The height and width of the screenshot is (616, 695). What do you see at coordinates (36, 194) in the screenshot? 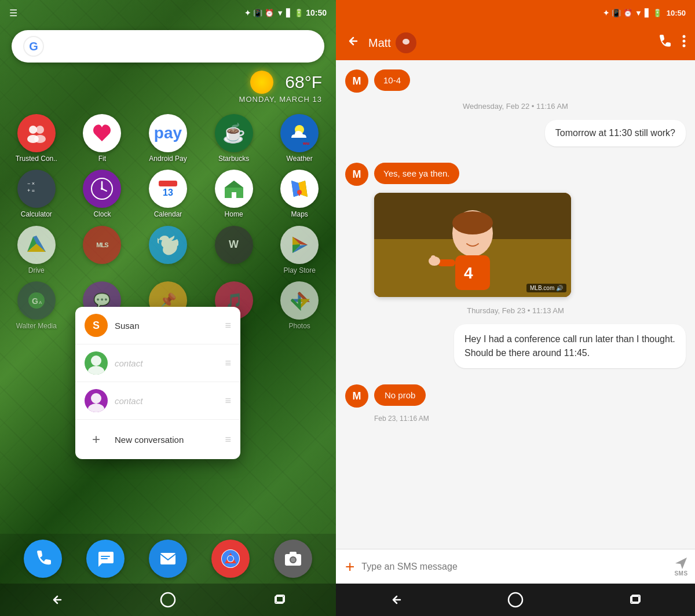
I see `app-calculator: − × + = Calculator` at bounding box center [36, 194].